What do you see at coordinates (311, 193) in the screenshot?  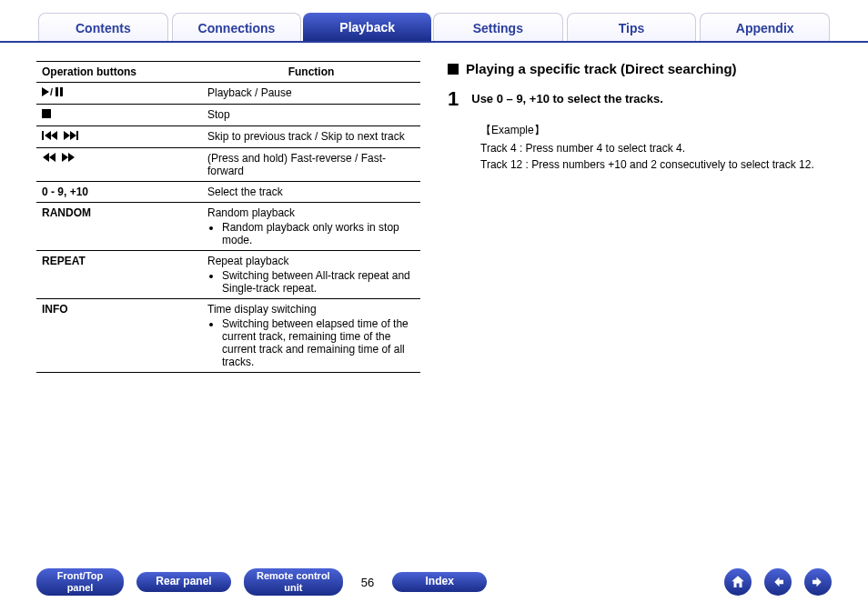 I see `function-cell: Select the track` at bounding box center [311, 193].